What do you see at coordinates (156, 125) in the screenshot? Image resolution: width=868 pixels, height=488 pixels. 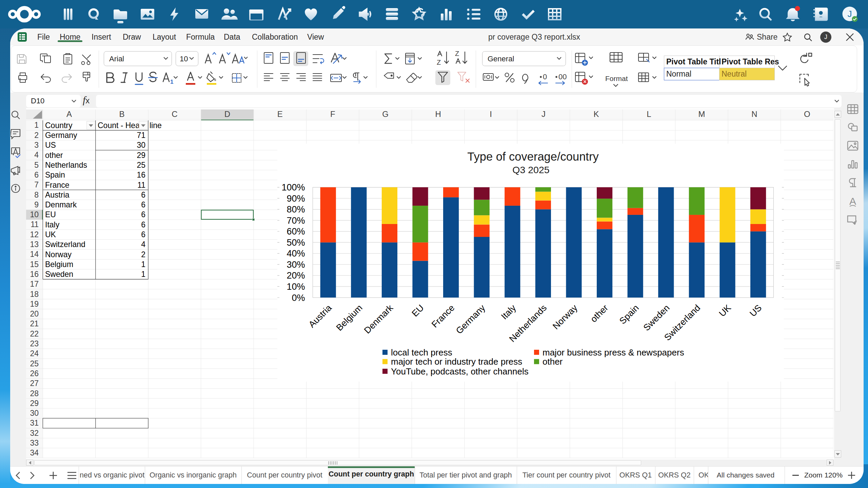 I see `svg-text: line` at bounding box center [156, 125].